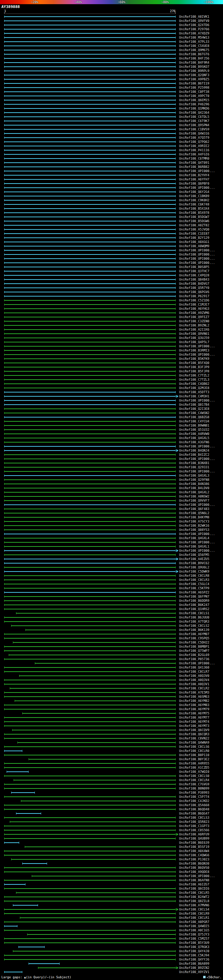 Image resolution: width=223 pixels, height=980 pixels. I want to click on hit-label: UniRef100_C7GVG9, so click(194, 784).